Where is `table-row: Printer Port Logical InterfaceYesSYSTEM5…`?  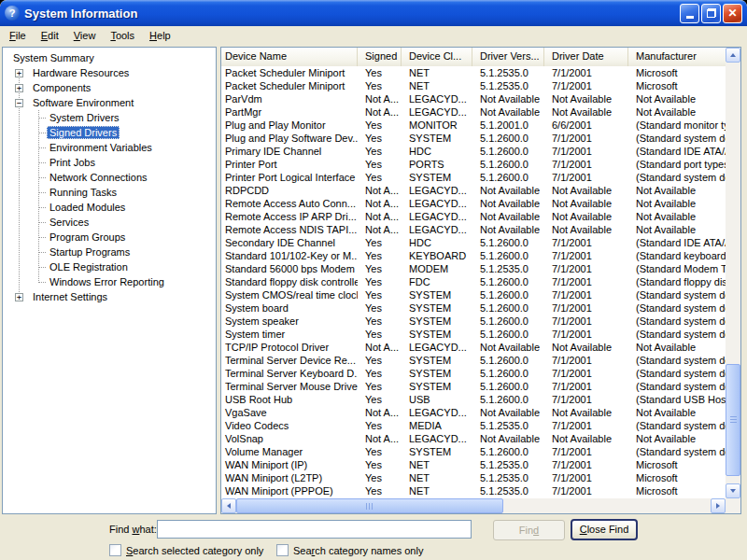 table-row: Printer Port Logical InterfaceYesSYSTEM5… is located at coordinates (473, 177).